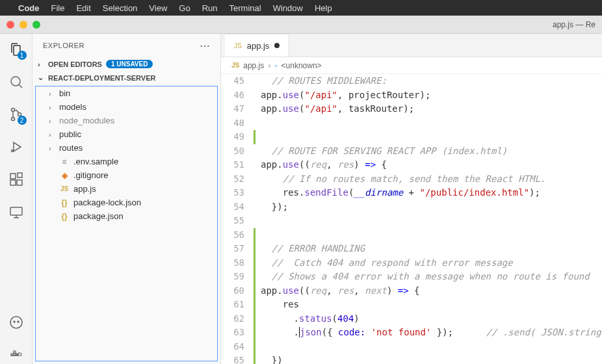  What do you see at coordinates (59, 8) in the screenshot?
I see `menu-file: File` at bounding box center [59, 8].